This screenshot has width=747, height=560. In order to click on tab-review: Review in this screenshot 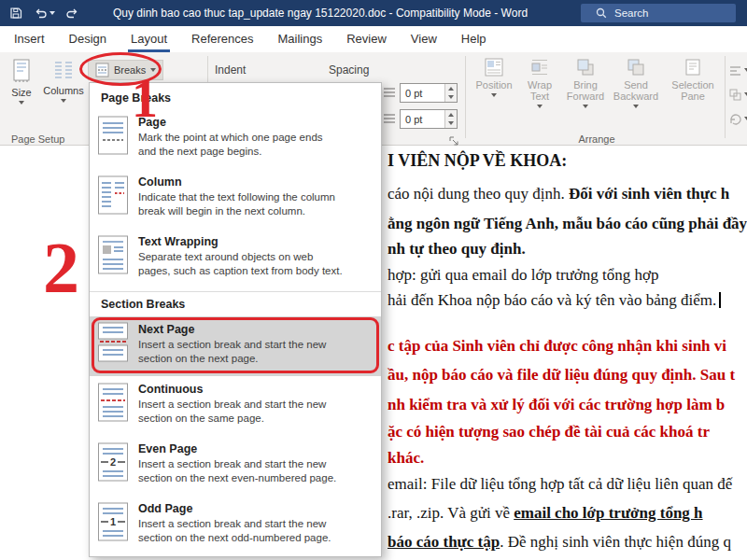, I will do `click(366, 39)`.